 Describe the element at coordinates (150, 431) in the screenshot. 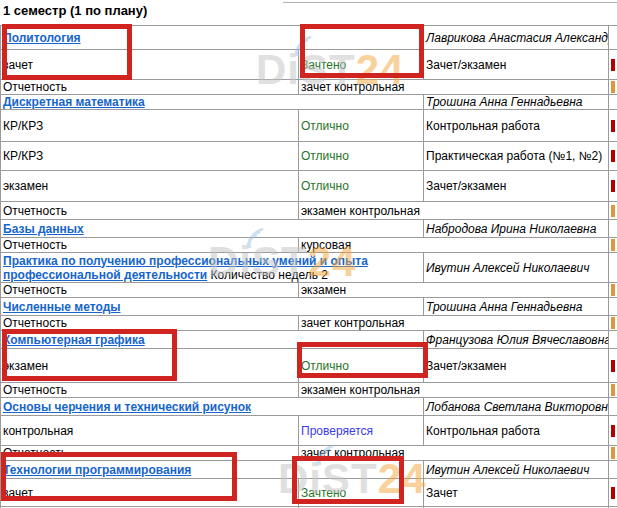

I see `assessment-form: контрольная` at that location.